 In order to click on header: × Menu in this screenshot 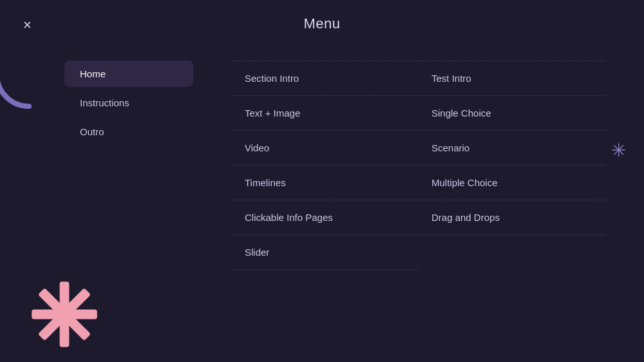, I will do `click(322, 24)`.